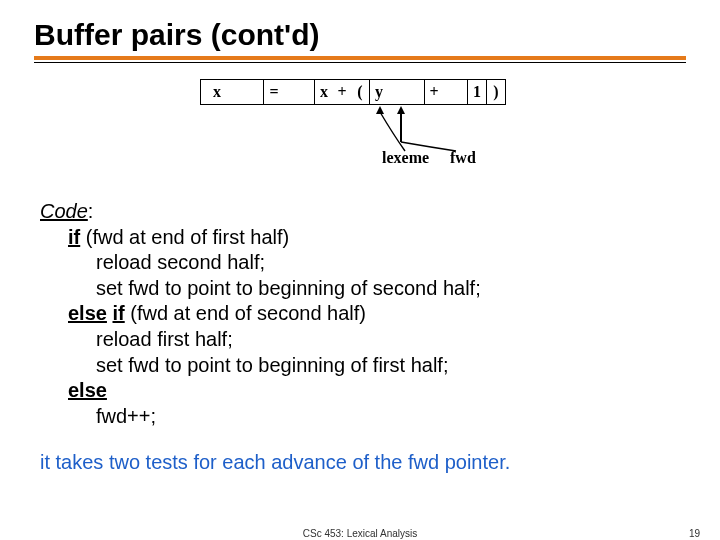 This screenshot has width=720, height=540. I want to click on code-text: reload second half;, so click(391, 263).